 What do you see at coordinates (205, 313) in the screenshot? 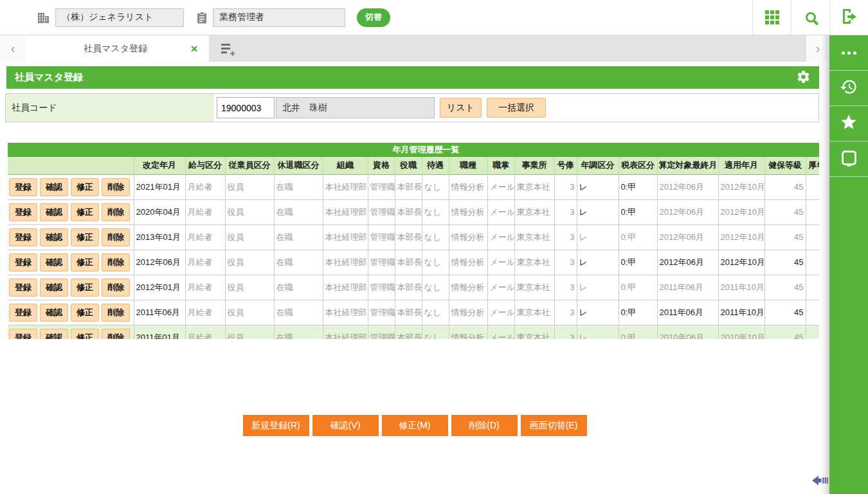
I see `table-cell: 月給者` at bounding box center [205, 313].